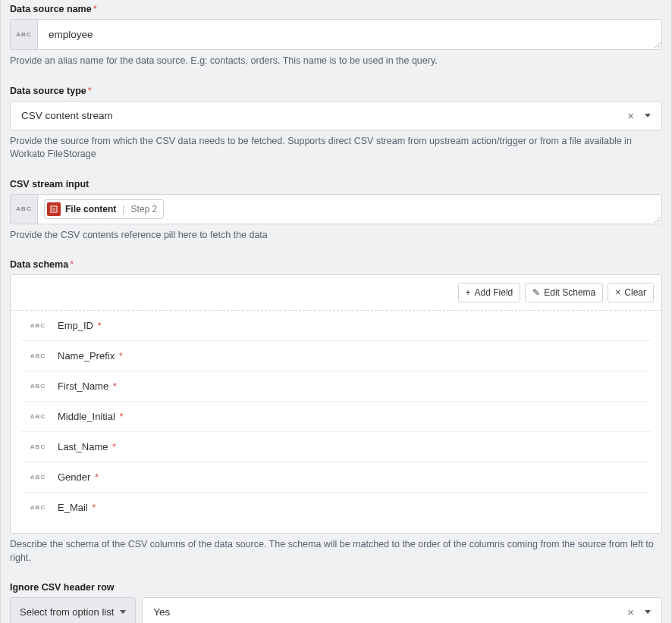 This screenshot has width=672, height=623. What do you see at coordinates (336, 552) in the screenshot?
I see `data-schema-help: Describe the schema of the CSV columns o…` at bounding box center [336, 552].